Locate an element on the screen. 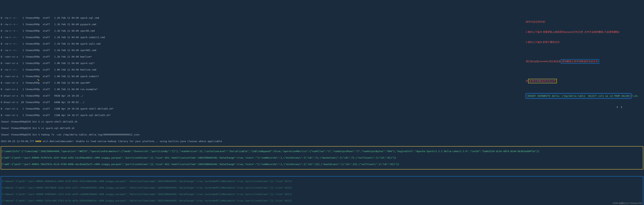 The width and height of the screenshot is (644, 205). json-remove-line: {"remove":{"path":"part-00001-7a7eca0d-2… is located at coordinates (322, 201).